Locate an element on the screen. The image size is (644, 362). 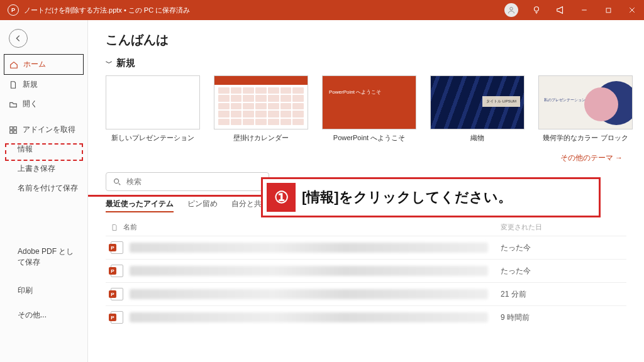
annotation-arrow is located at coordinates (175, 196).